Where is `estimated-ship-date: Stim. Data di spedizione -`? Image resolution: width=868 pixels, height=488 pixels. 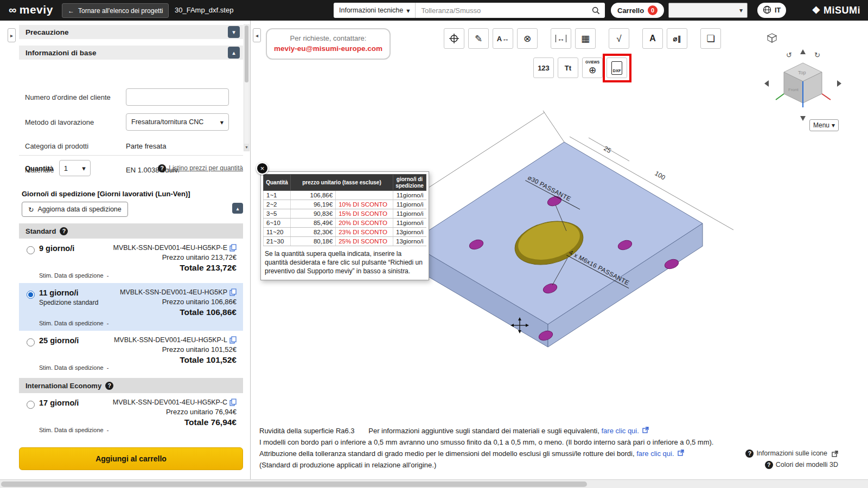
estimated-ship-date: Stim. Data di spedizione - is located at coordinates (74, 366).